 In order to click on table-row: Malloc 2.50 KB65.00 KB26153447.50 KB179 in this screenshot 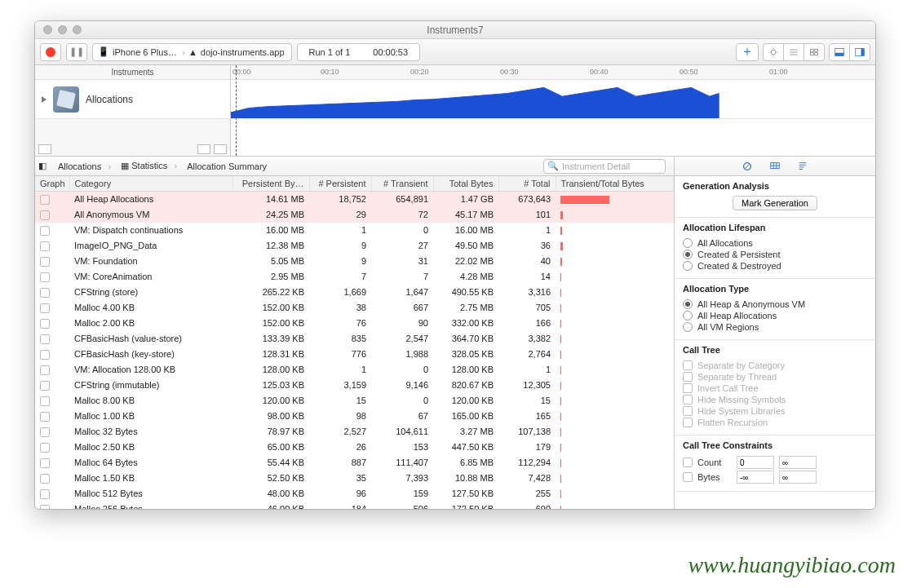, I will do `click(354, 447)`.